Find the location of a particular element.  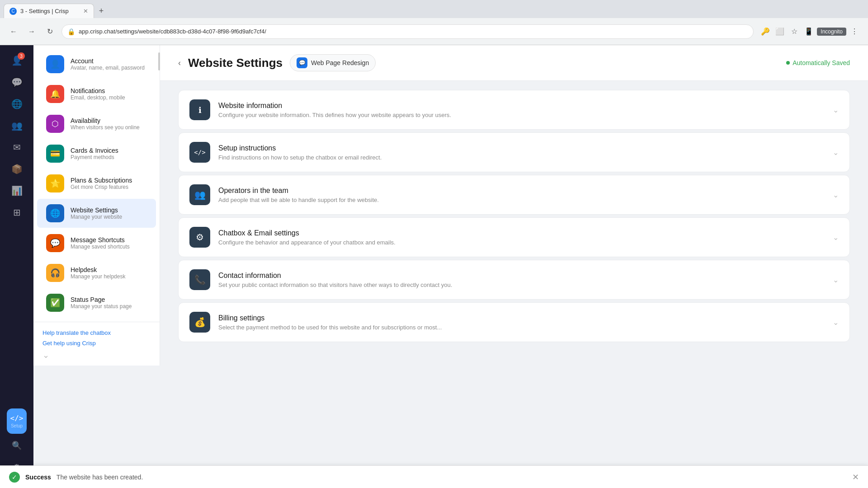

operators-title: Operators in the team is located at coordinates (522, 191).